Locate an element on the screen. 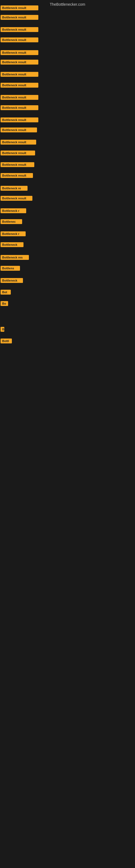  bottleneck-badge: B is located at coordinates (3, 330).